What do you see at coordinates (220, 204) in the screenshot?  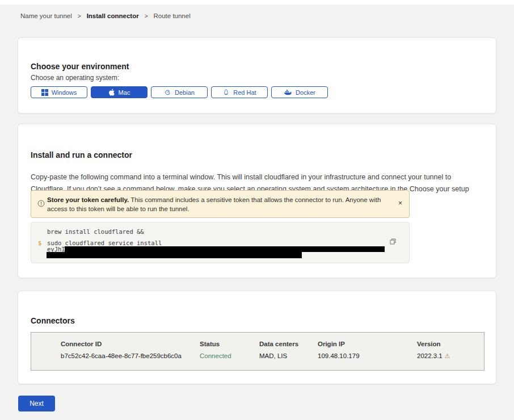 I see `token-warning-banner: Store your token carefully. This command…` at bounding box center [220, 204].